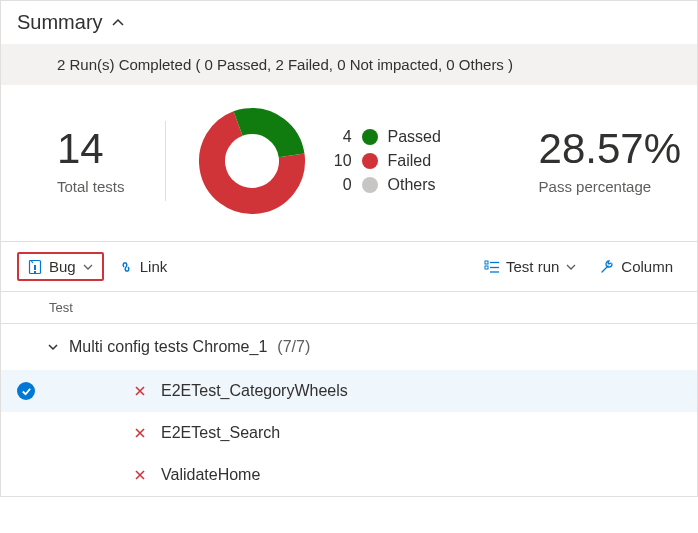 This screenshot has height=533, width=698. What do you see at coordinates (636, 266) in the screenshot?
I see `column-options-button: Column` at bounding box center [636, 266].